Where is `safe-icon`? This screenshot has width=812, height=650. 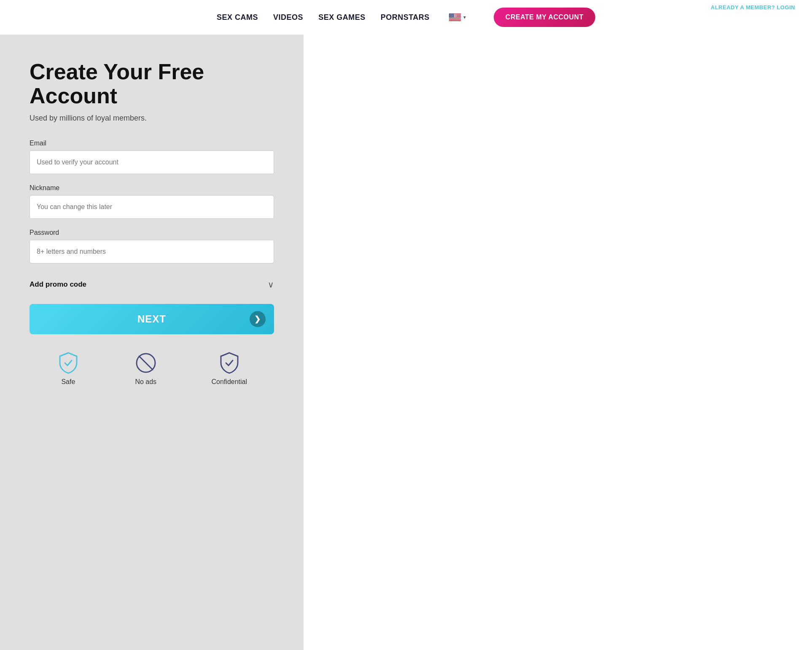 safe-icon is located at coordinates (68, 363).